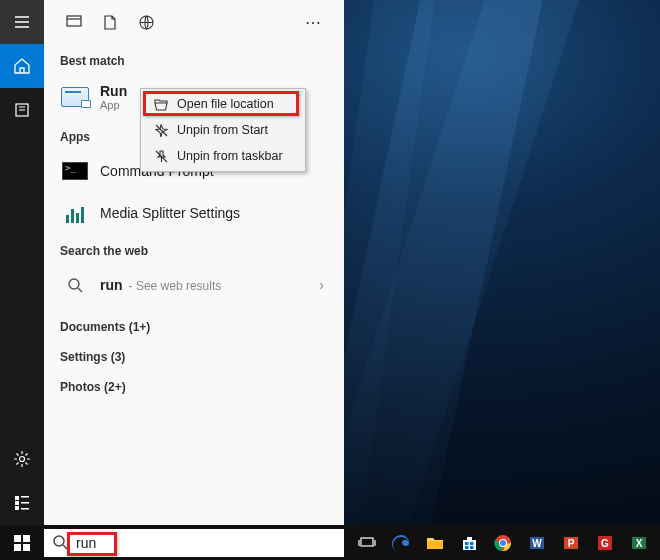  I want to click on ctx-unpin-start: Unpin from Start, so click(223, 130).